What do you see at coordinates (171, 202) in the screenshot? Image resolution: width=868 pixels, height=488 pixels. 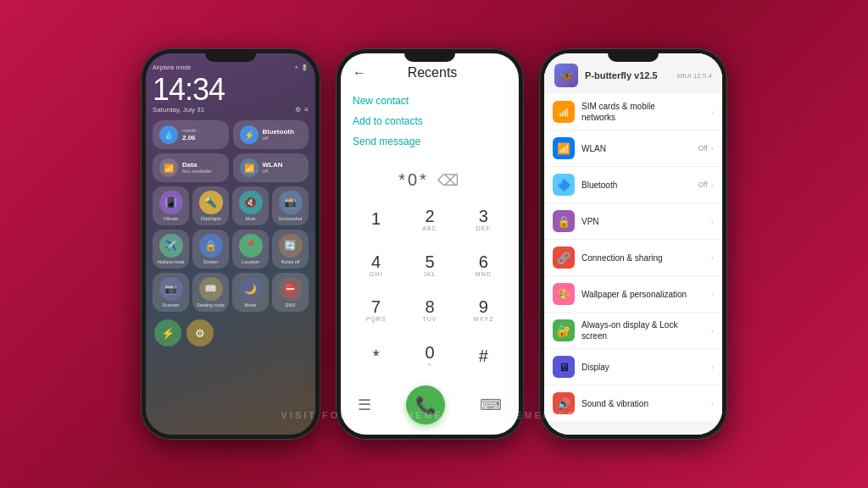 I see `vibrate-icon: 📳` at bounding box center [171, 202].